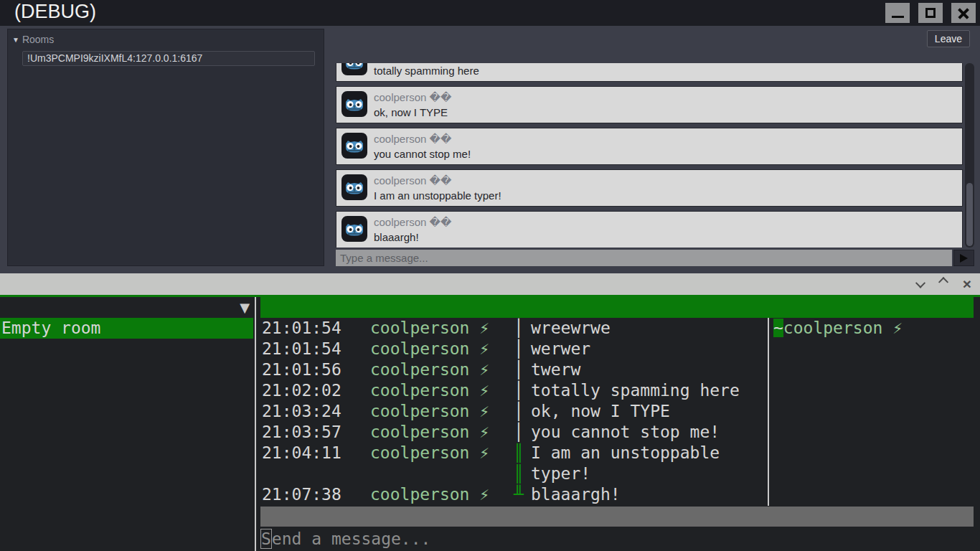 This screenshot has height=551, width=980. Describe the element at coordinates (617, 517) in the screenshot. I see `terminal-status-bar` at that location.